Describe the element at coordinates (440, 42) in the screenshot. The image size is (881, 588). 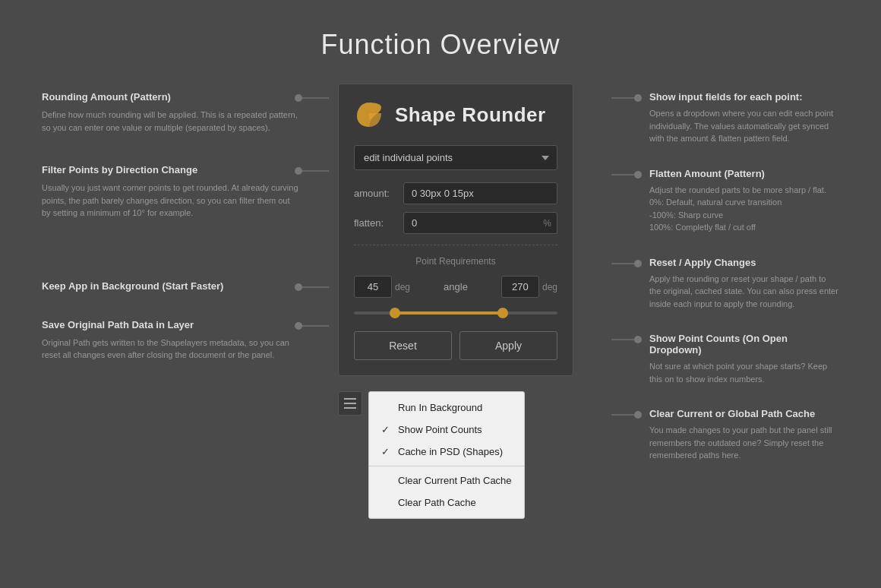
I see `page-title: Function Overview` at that location.